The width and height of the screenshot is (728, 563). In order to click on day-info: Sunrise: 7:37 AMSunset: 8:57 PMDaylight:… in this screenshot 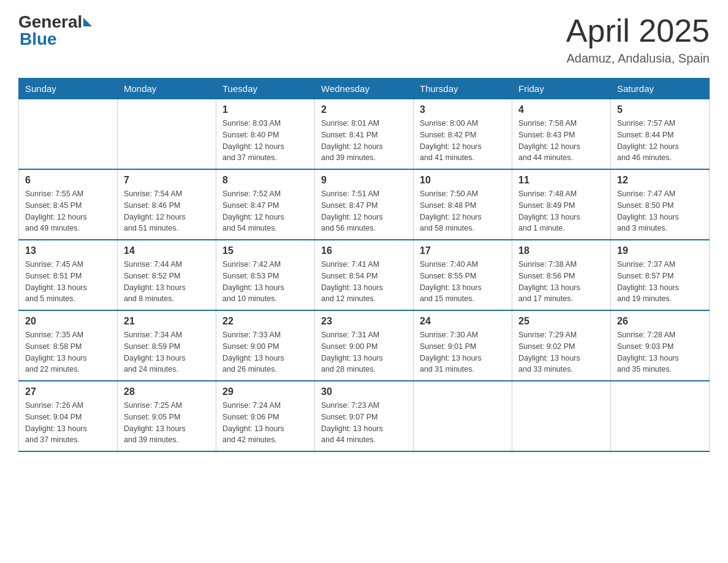, I will do `click(660, 282)`.